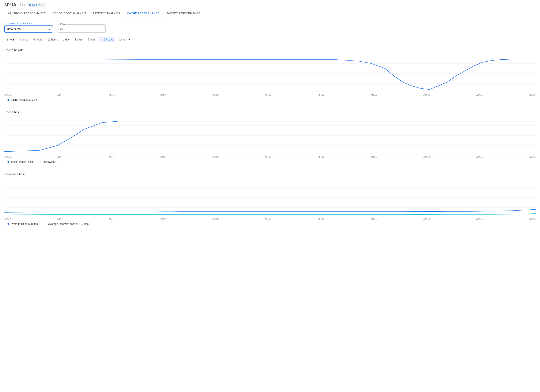  Describe the element at coordinates (38, 40) in the screenshot. I see `time-6hours: 6 hours` at that location.